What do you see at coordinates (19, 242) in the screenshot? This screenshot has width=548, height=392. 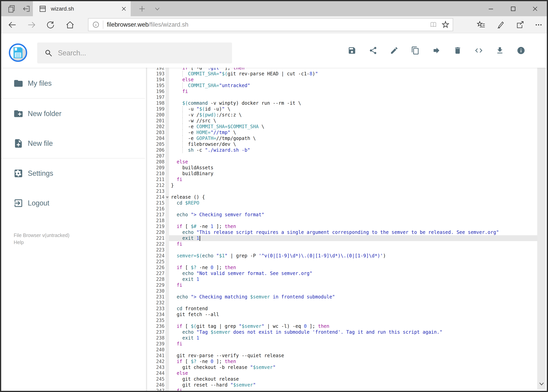 I see `help-link: Help` at bounding box center [19, 242].